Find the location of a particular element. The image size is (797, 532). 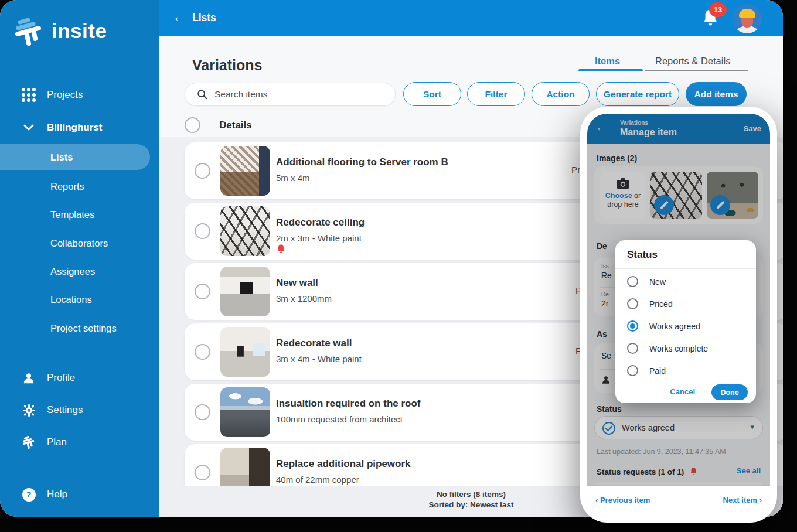

status-option-paid: Paid is located at coordinates (686, 371).